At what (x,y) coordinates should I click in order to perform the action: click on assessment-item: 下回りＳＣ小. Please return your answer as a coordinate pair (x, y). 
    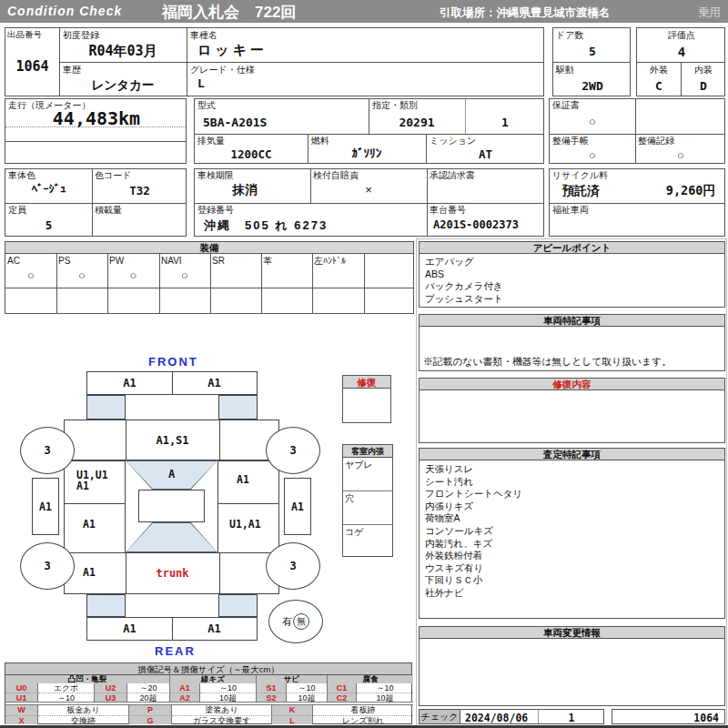
    Looking at the image, I should click on (473, 581).